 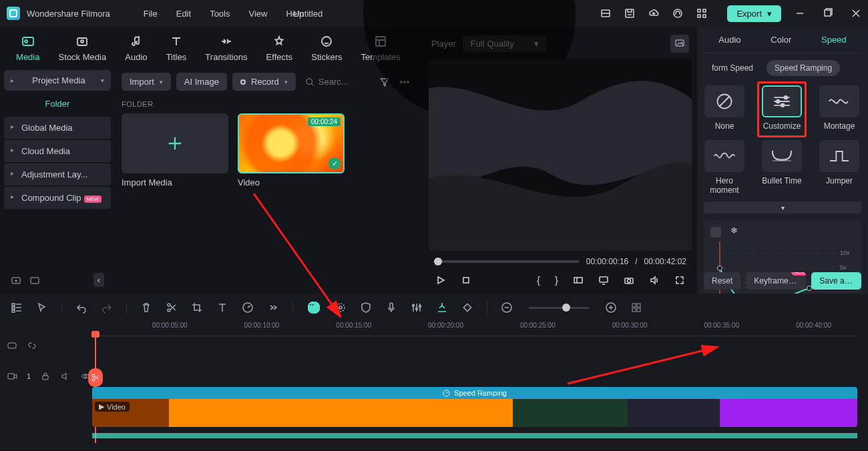 I want to click on video-track: Speed Ramping ▶Video, so click(x=475, y=415).